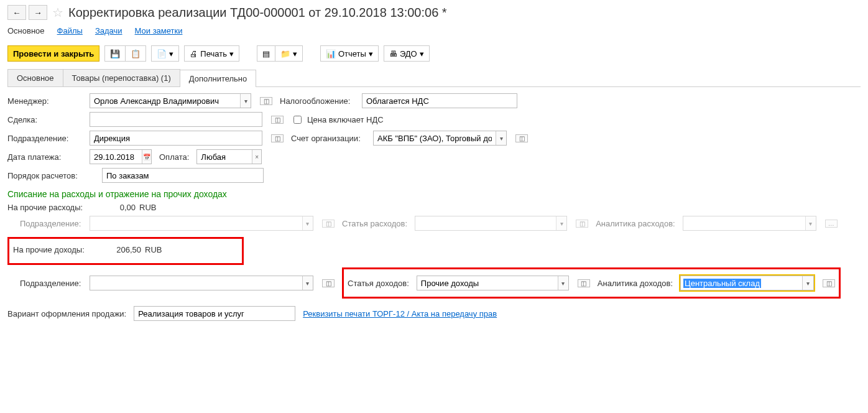  Describe the element at coordinates (486, 223) in the screenshot. I see `exp-item-input` at that location.